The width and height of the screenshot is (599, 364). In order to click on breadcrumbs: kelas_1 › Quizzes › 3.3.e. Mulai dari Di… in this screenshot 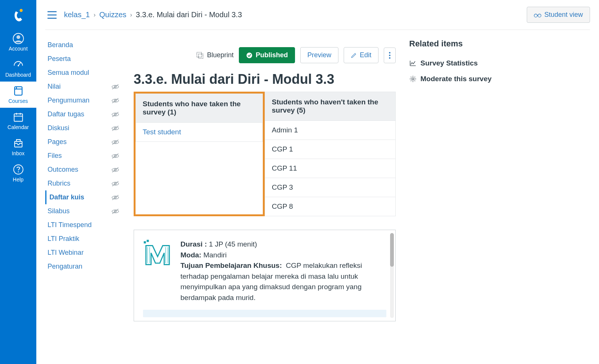, I will do `click(153, 15)`.